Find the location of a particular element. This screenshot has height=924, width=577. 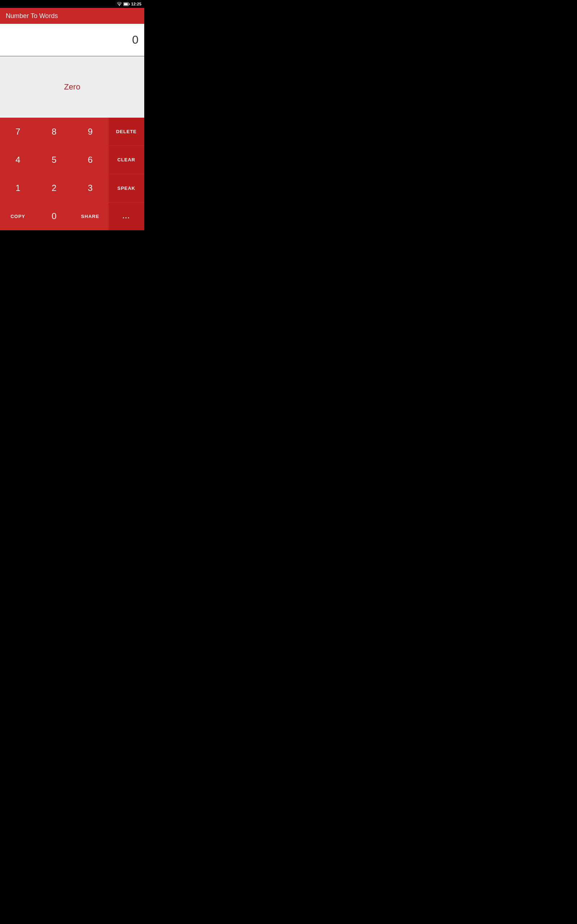

number-value: 0 is located at coordinates (135, 40).